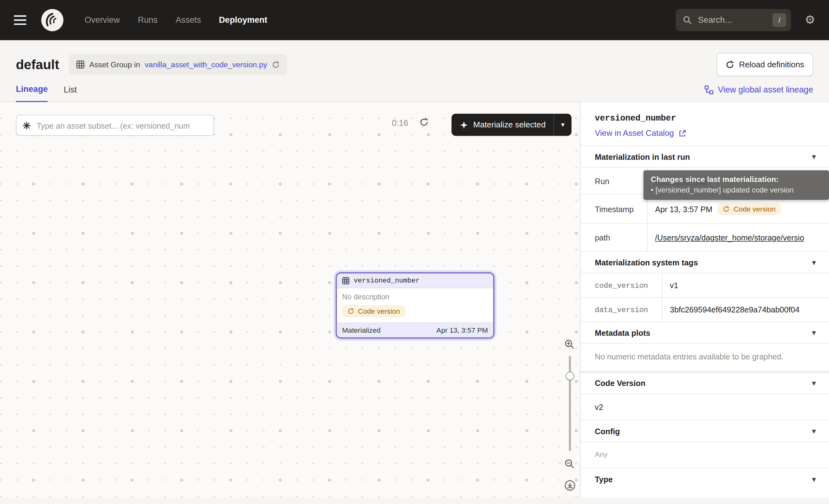 This screenshot has width=829, height=504. Describe the element at coordinates (684, 209) in the screenshot. I see `timestamp-value: Apr 13, 3:57 PM` at that location.